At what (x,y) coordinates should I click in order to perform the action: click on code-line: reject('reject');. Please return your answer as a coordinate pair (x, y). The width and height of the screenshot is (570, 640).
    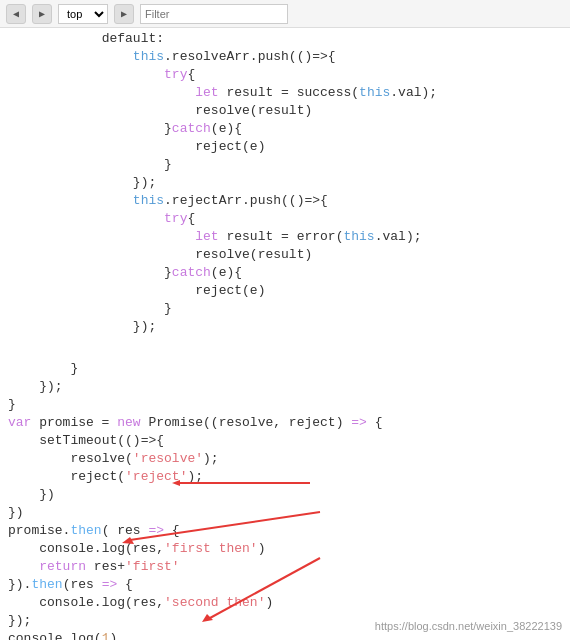
    Looking at the image, I should click on (285, 477).